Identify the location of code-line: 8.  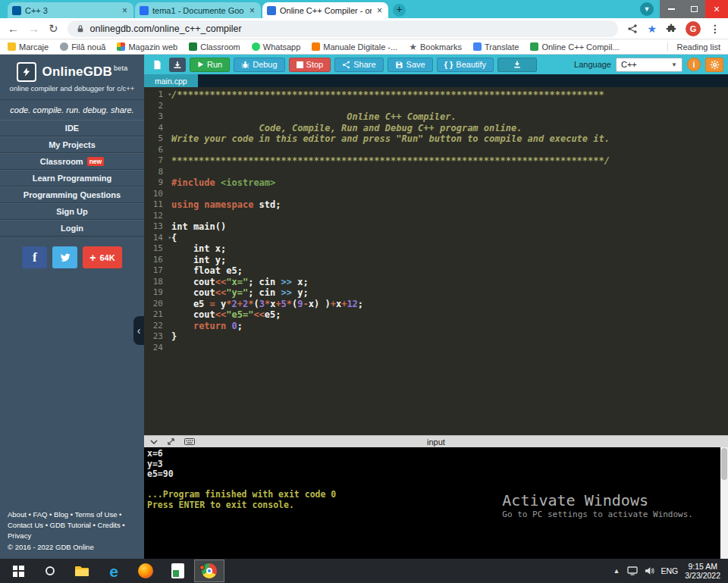
(436, 173).